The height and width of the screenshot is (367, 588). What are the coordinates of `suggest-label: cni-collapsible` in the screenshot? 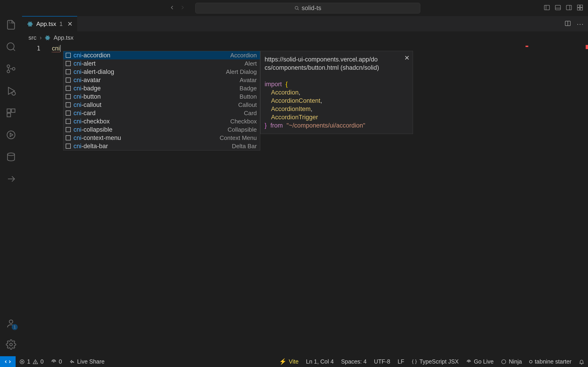 It's located at (151, 130).